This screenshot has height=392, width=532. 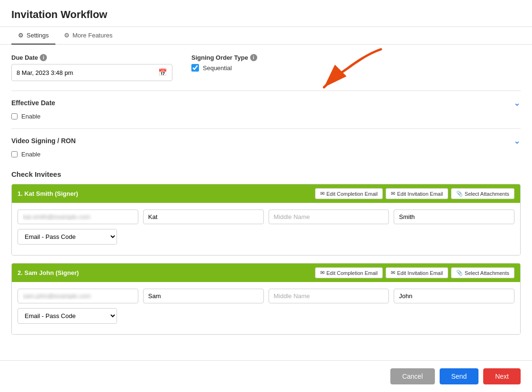 What do you see at coordinates (88, 36) in the screenshot?
I see `tab-more-features: ⚙ More Features` at bounding box center [88, 36].